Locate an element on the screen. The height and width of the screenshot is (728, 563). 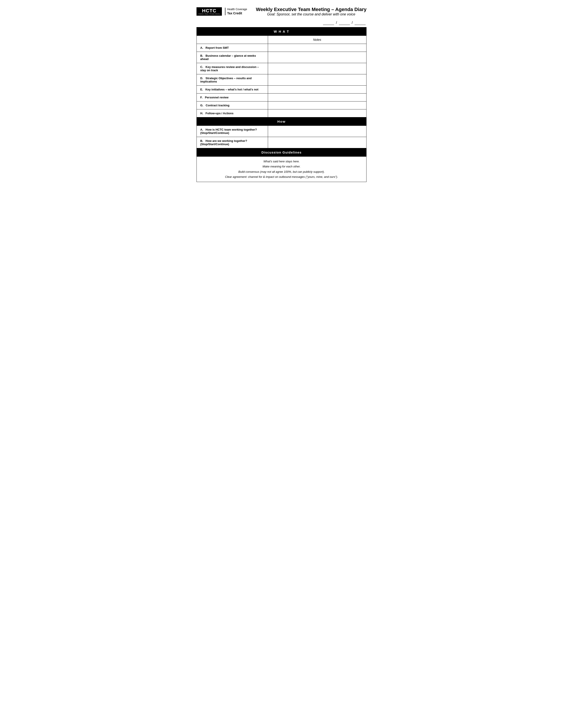
how-a-row: A. How is HCTC team working together? (S… is located at coordinates (282, 131).